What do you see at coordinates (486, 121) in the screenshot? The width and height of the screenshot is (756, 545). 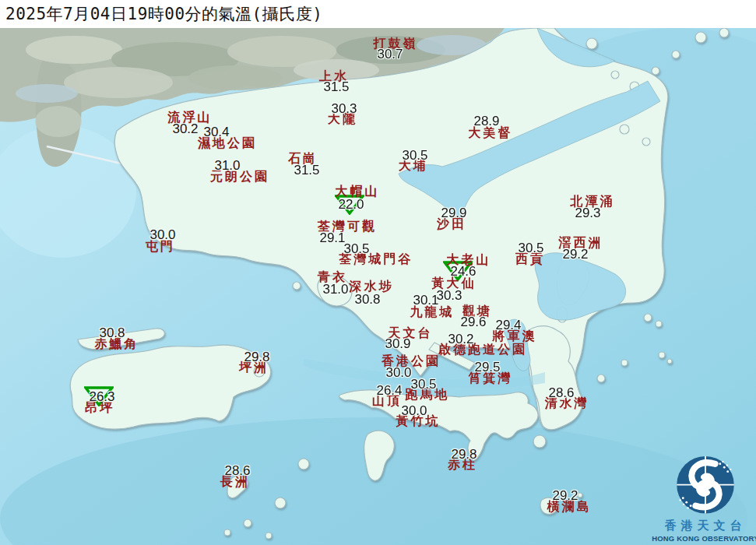 I see `station-value: 28.9` at bounding box center [486, 121].